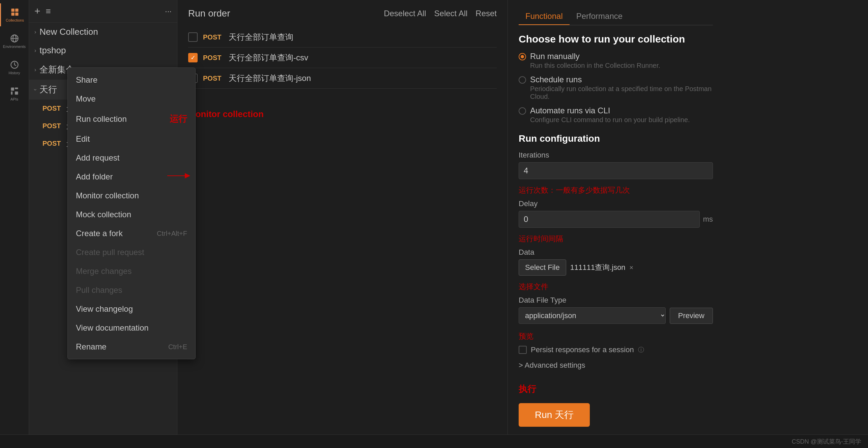  Describe the element at coordinates (123, 309) in the screenshot. I see `menu-item-view-changelog: View changelog` at that location.